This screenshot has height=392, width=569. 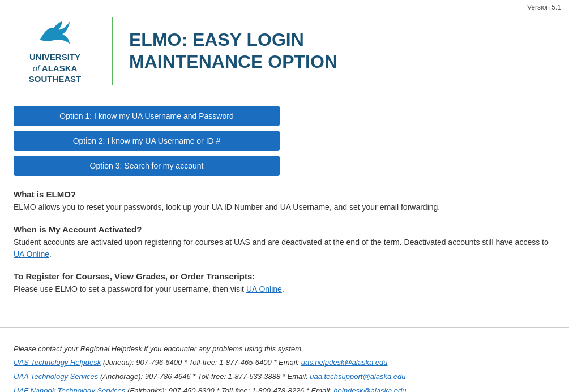 What do you see at coordinates (225, 51) in the screenshot?
I see `title-area: ELMO: EASY LOGIN MAINTENANCE OPTION` at bounding box center [225, 51].